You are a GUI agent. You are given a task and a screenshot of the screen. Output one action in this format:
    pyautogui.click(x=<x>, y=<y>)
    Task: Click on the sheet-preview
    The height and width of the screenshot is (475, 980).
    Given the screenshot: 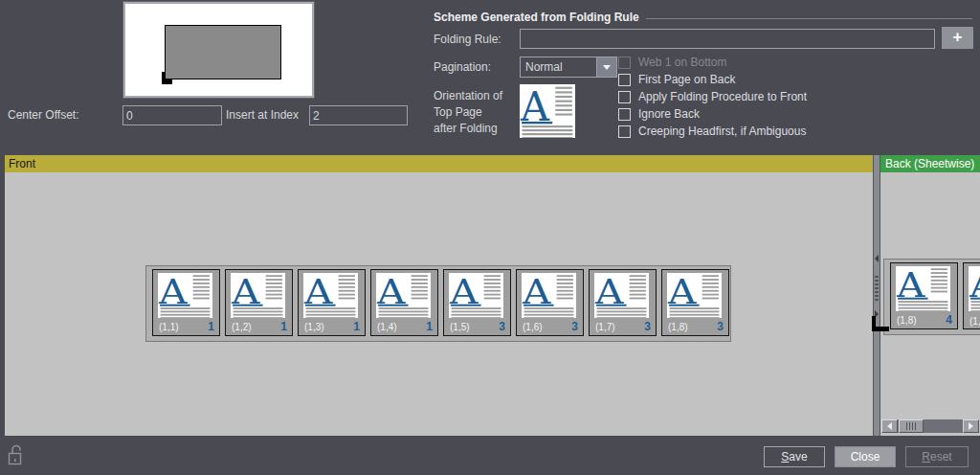 What is the action you would take?
    pyautogui.click(x=218, y=50)
    